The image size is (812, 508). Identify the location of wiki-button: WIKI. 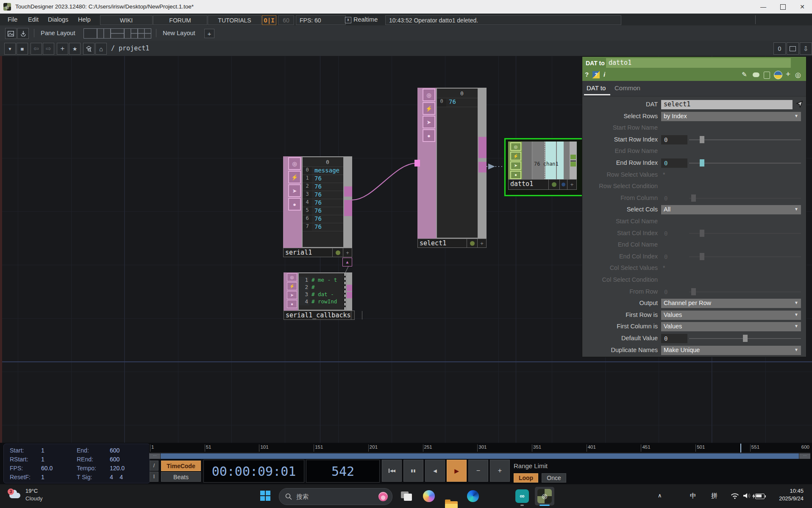
(126, 20).